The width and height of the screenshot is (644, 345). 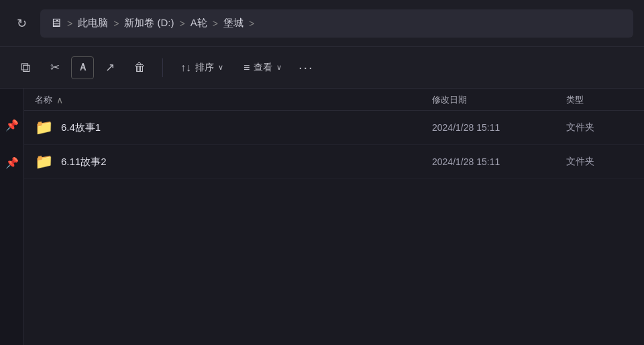 I want to click on breadcrumb-drive: 新加卷 (D:), so click(x=149, y=23).